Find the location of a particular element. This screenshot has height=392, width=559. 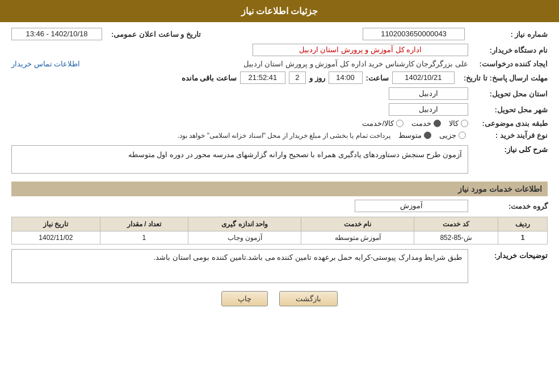

col-row-num: ردیف is located at coordinates (523, 225).